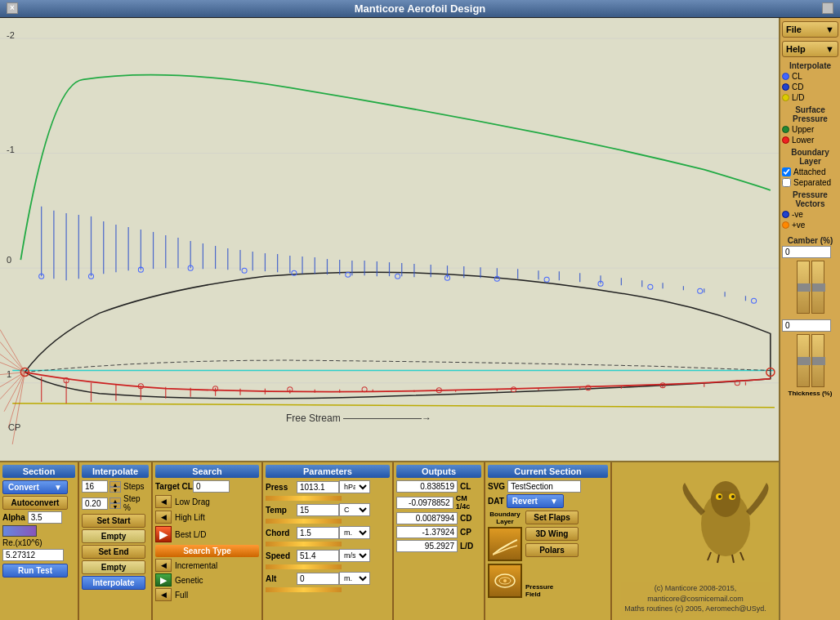 The height and width of the screenshot is (620, 840). Describe the element at coordinates (39, 471) in the screenshot. I see `section-header: Section` at that location.